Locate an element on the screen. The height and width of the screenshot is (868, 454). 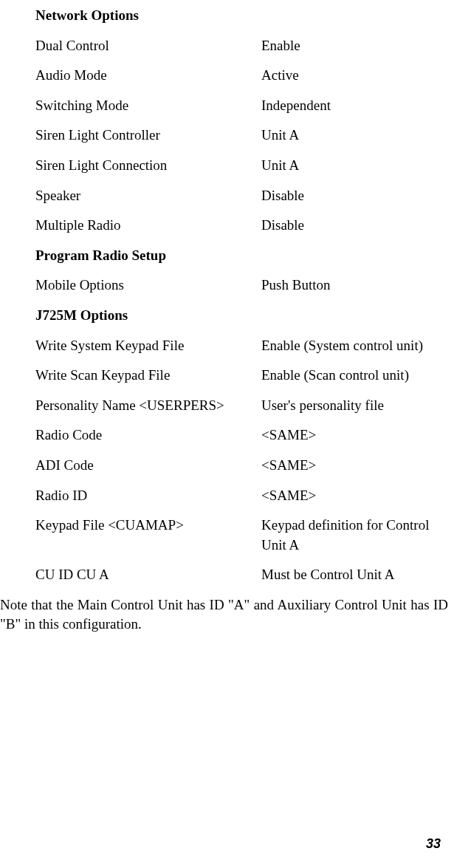
config-label: Siren Light Controller is located at coordinates (148, 136).